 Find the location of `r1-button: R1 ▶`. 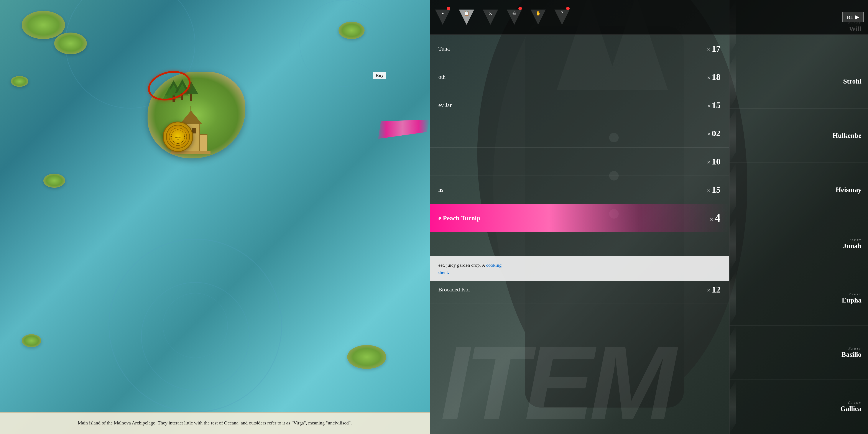

r1-button: R1 ▶ is located at coordinates (853, 17).